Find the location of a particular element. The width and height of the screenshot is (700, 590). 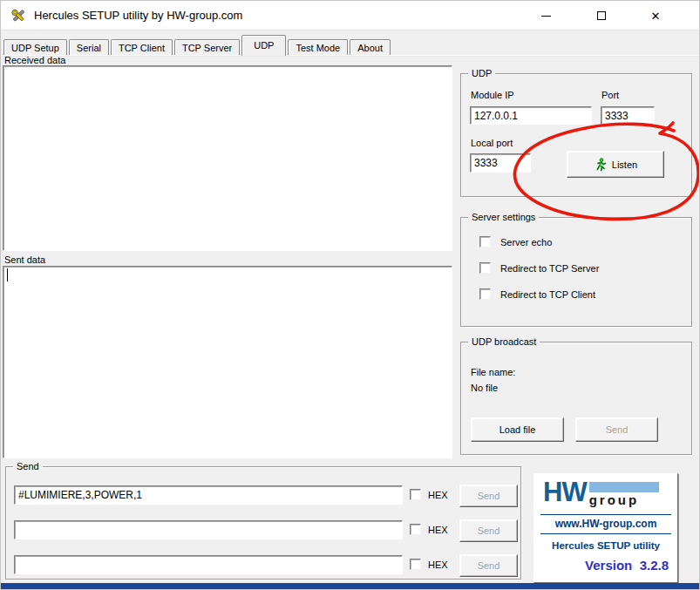

maximize-icon is located at coordinates (601, 16).